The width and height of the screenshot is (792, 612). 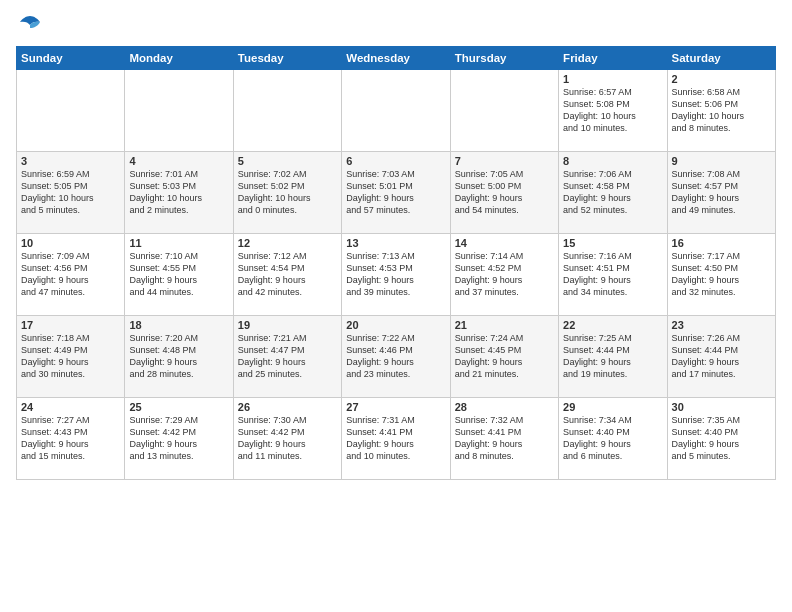 What do you see at coordinates (721, 193) in the screenshot?
I see `calendar-cell: 9Sunrise: 7:08 AM Sunset: 4:57 PM Daylig…` at bounding box center [721, 193].